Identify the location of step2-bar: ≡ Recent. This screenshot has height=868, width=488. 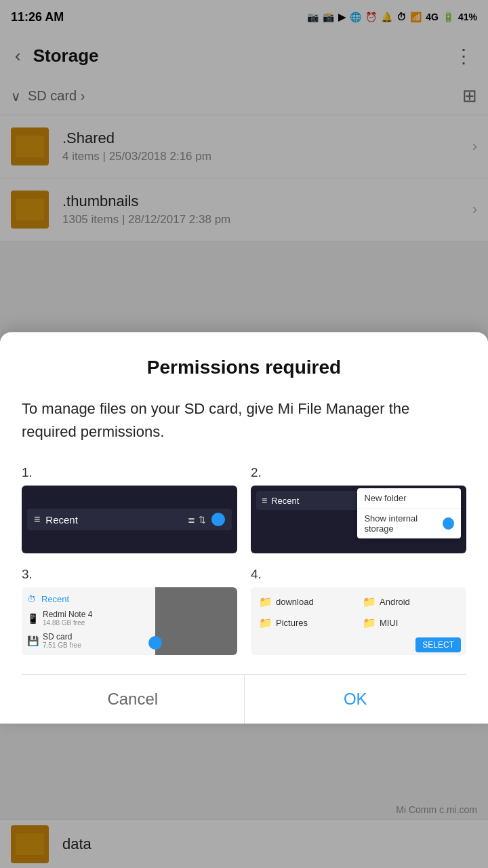
(312, 500).